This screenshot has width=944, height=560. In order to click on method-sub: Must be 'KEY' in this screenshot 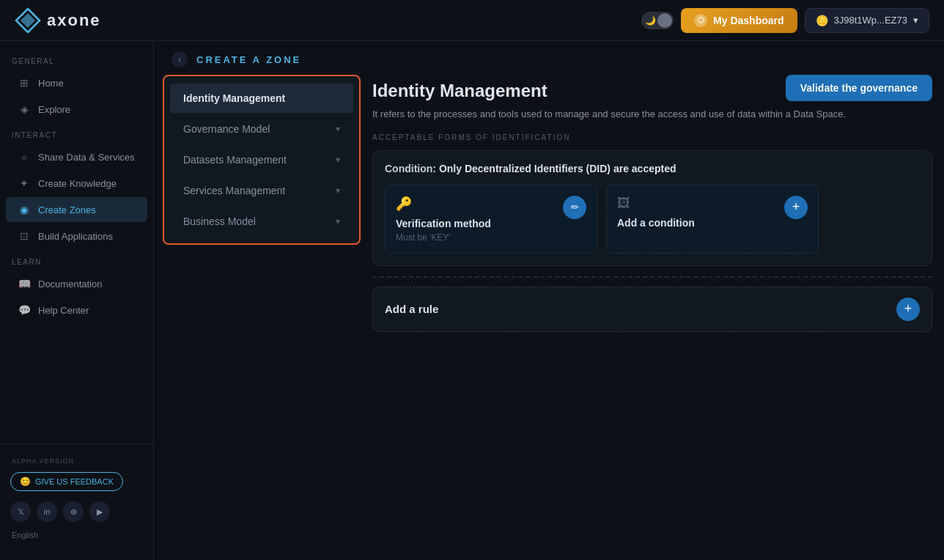, I will do `click(443, 237)`.